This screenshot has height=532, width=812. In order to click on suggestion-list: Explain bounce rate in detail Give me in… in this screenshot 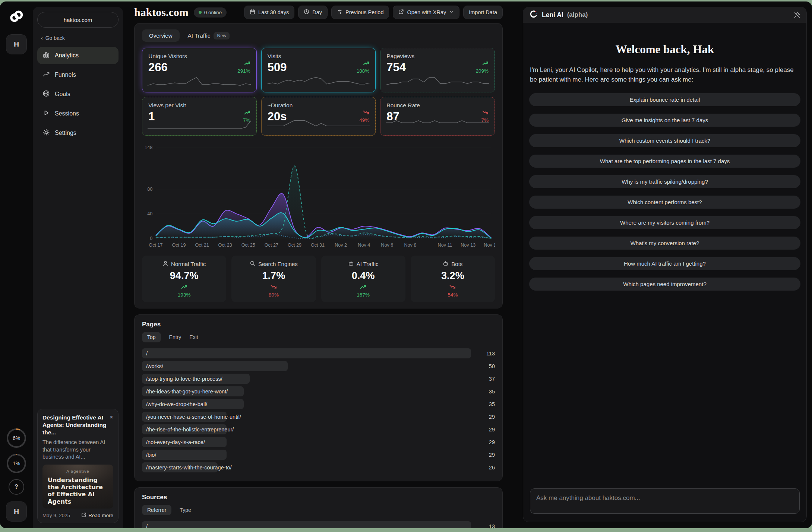, I will do `click(665, 196)`.